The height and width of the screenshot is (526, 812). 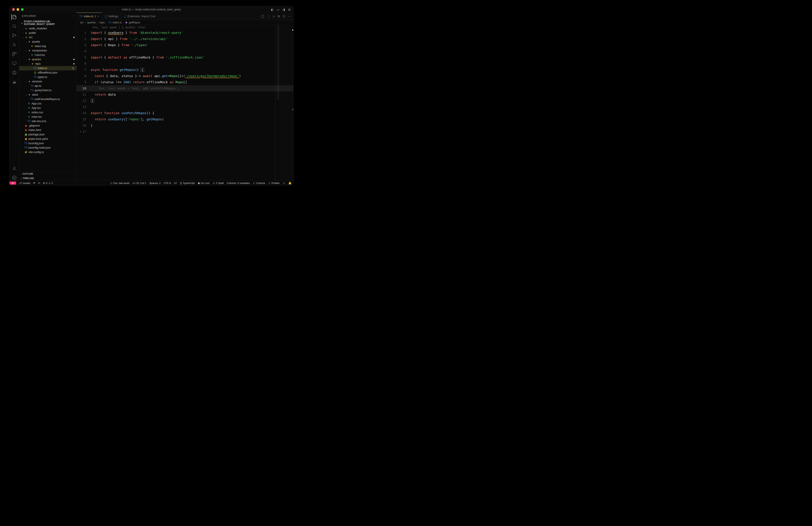 What do you see at coordinates (48, 108) in the screenshot?
I see `file-app-tsx: ⚛App.tsx` at bounding box center [48, 108].